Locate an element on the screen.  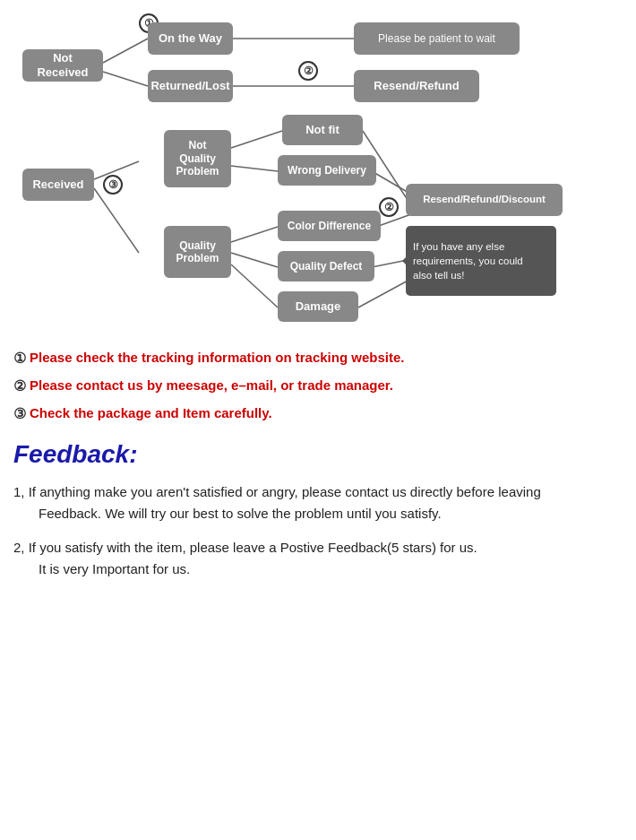
feedback-item-1: 1, If anything make you aren't satisfied… is located at coordinates (318, 503).